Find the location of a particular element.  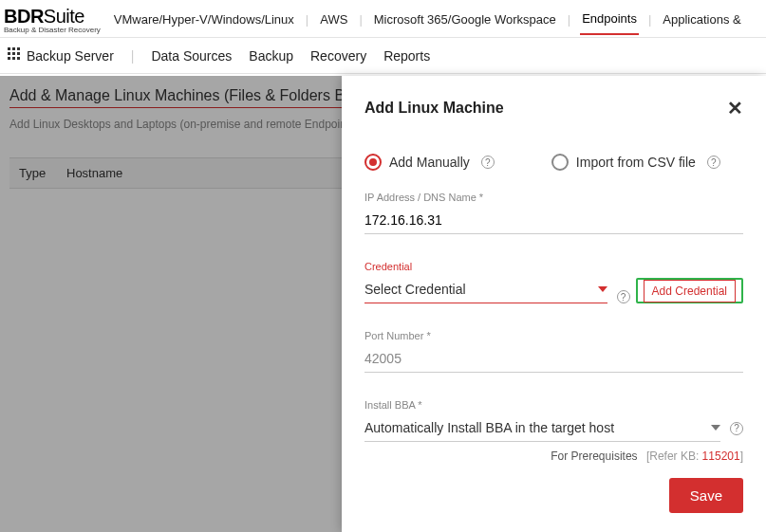

panel-title: Add Linux Machine is located at coordinates (435, 108).